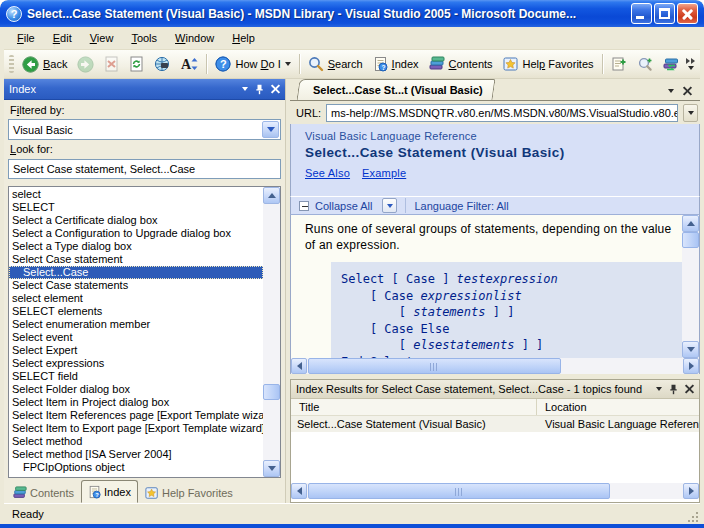 This screenshot has height=528, width=704. What do you see at coordinates (136, 442) in the screenshot?
I see `list-item: Select method` at bounding box center [136, 442].